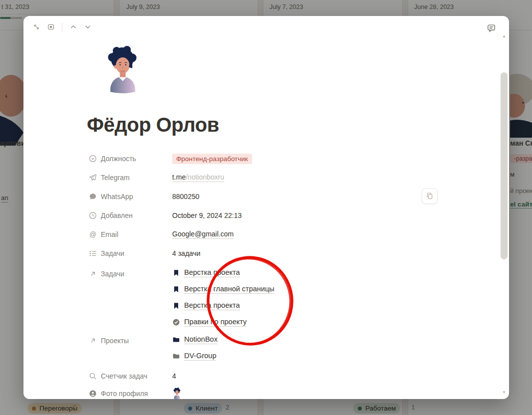 The width and height of the screenshot is (532, 415). What do you see at coordinates (36, 27) in the screenshot?
I see `expand-page-button` at bounding box center [36, 27].